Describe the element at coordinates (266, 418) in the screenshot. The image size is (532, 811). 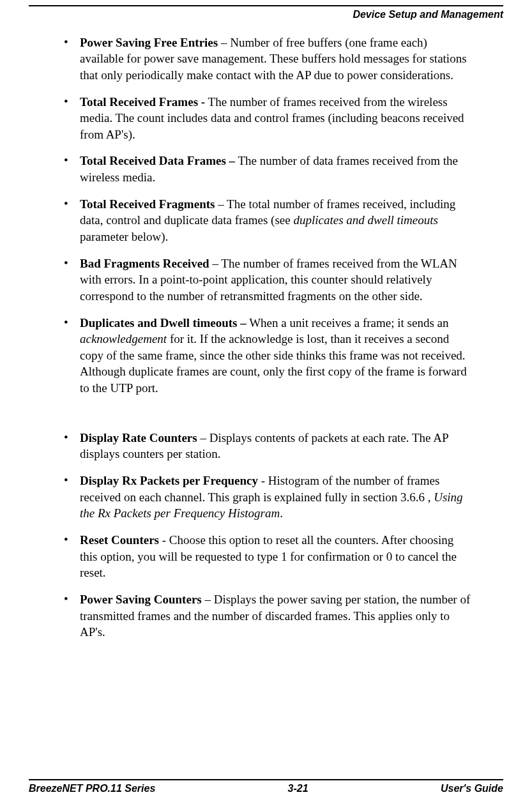
I see `list-gap` at that location.